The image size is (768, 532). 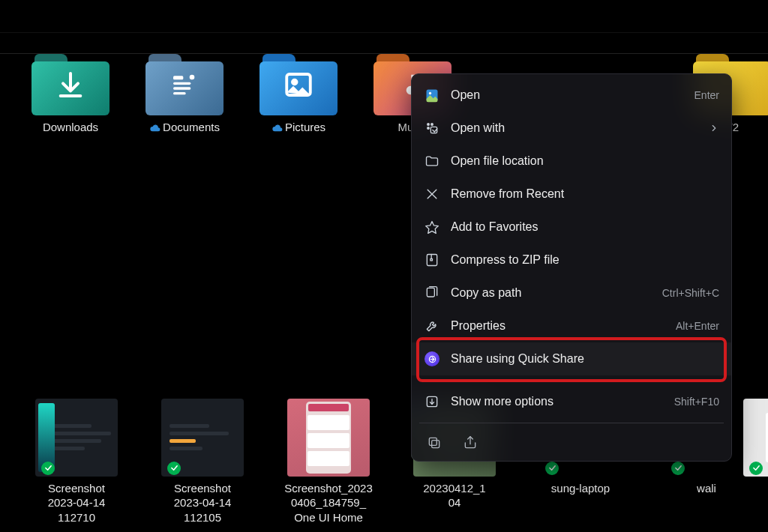 What do you see at coordinates (580, 128) in the screenshot?
I see `menu-item-label: Open with` at bounding box center [580, 128].